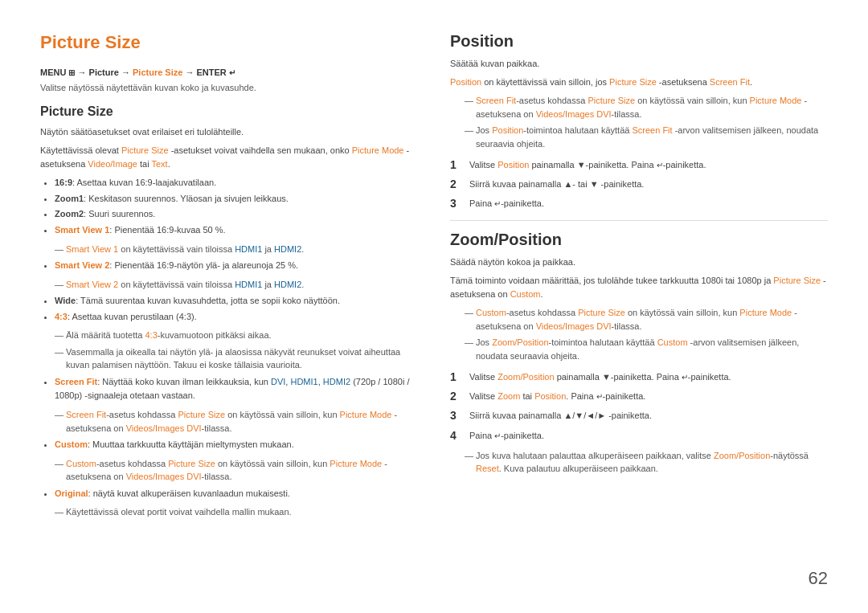 The width and height of the screenshot is (868, 613). What do you see at coordinates (236, 317) in the screenshot?
I see `list-item-43: 4:3: Asettaa kuvan perustilaan (4:3).` at bounding box center [236, 317].